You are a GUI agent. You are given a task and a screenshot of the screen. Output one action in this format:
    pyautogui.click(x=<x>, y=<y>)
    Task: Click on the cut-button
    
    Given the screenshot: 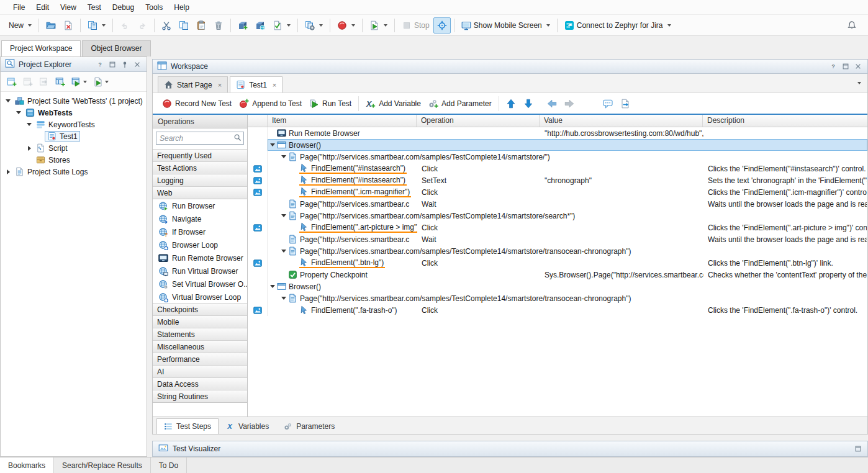 What is the action you would take?
    pyautogui.click(x=166, y=25)
    